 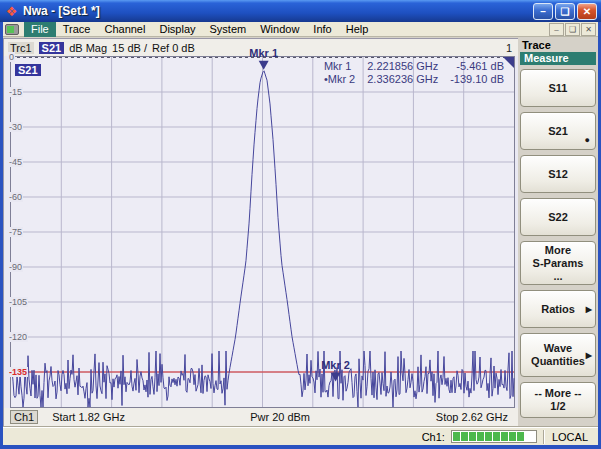 I want to click on menu-item-trace: Trace, so click(x=77, y=30).